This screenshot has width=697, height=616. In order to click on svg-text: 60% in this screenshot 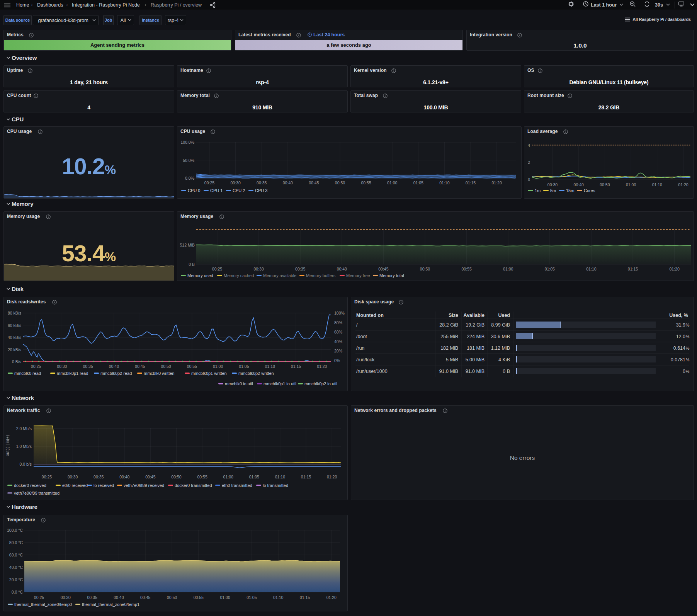, I will do `click(338, 332)`.